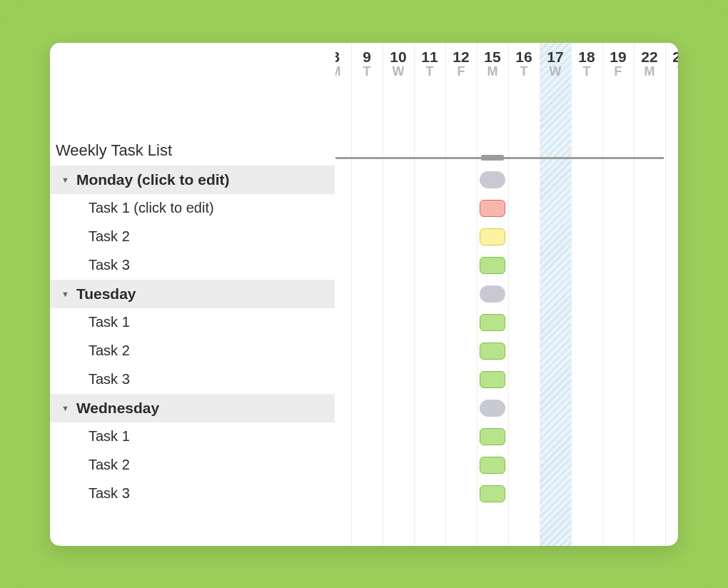 The width and height of the screenshot is (728, 588). Describe the element at coordinates (524, 64) in the screenshot. I see `date-column-header: 16T` at that location.